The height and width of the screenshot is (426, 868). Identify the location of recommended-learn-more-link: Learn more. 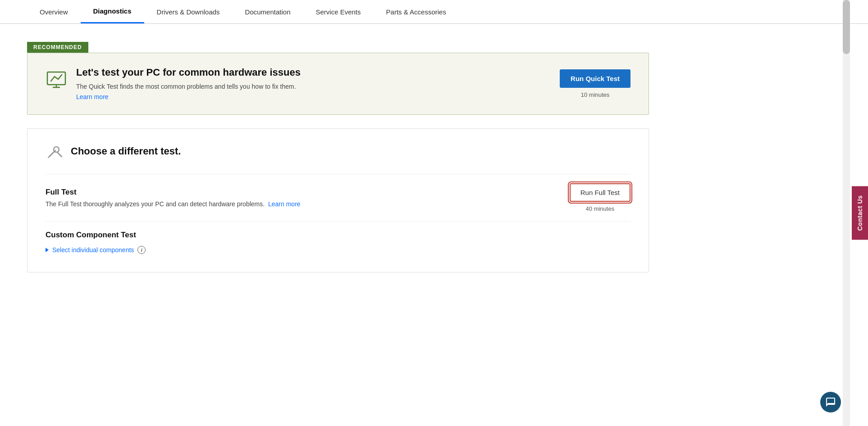
(92, 97).